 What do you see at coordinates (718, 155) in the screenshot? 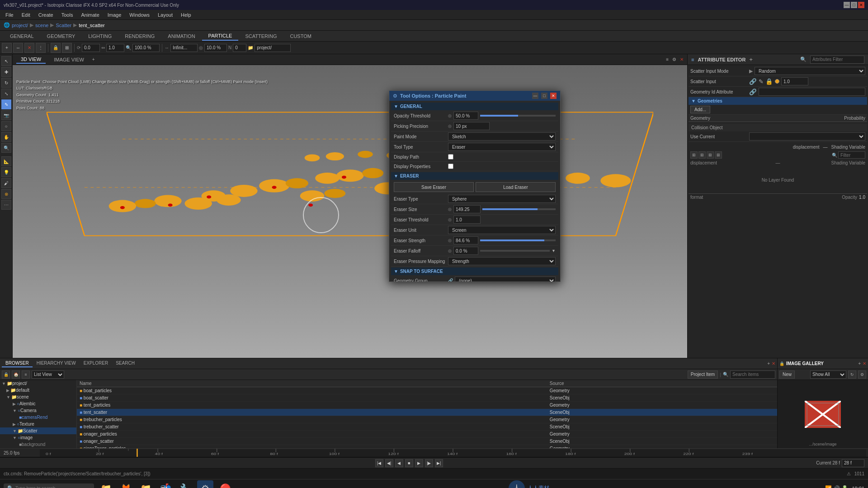
I see `shading-grid-btn4: ⊞` at bounding box center [718, 155].